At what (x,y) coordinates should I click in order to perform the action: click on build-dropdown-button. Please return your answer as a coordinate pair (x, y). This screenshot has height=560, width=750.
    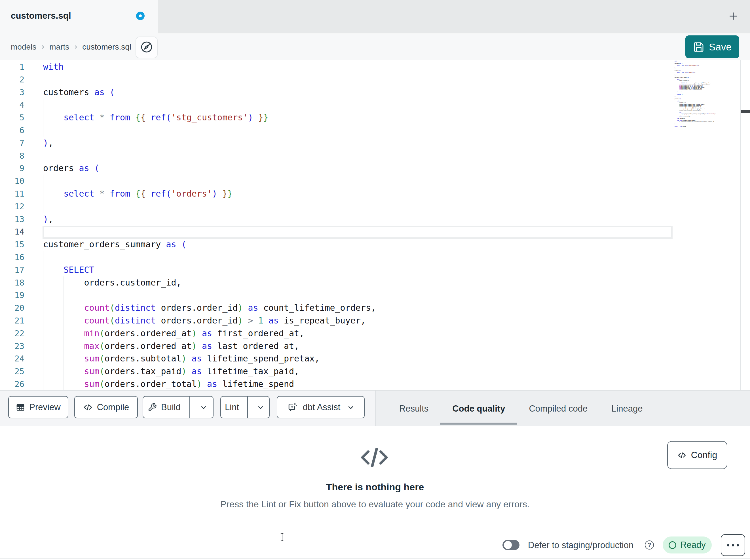
    Looking at the image, I should click on (203, 407).